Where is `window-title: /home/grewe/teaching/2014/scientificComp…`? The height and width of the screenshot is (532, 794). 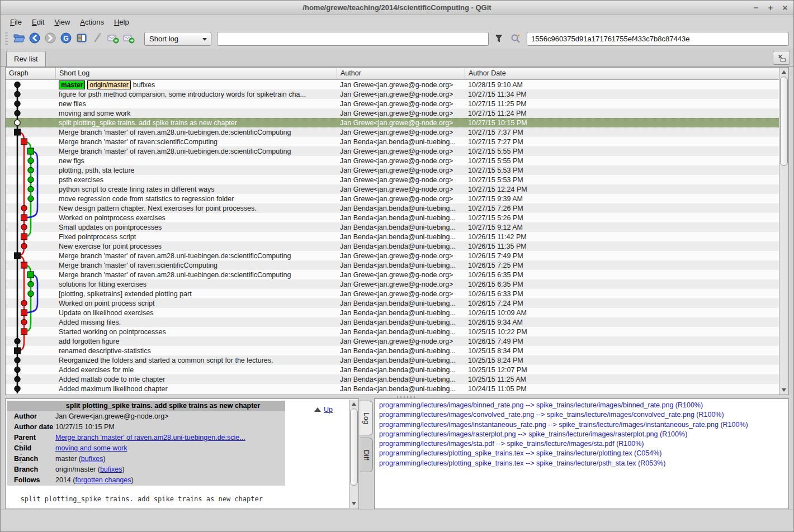 window-title: /home/grewe/teaching/2014/scientificComp… is located at coordinates (397, 8).